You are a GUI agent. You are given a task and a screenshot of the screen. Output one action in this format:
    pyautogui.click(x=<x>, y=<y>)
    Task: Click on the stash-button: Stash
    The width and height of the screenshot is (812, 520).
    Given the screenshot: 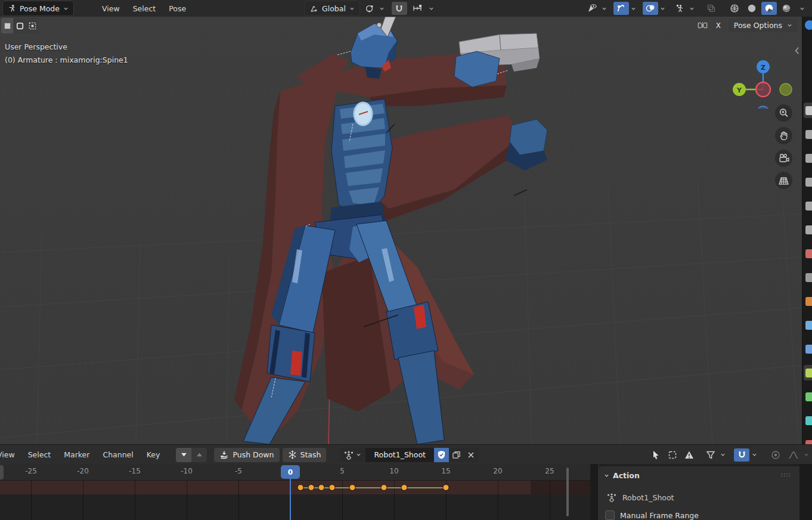 What is the action you would take?
    pyautogui.click(x=305, y=455)
    